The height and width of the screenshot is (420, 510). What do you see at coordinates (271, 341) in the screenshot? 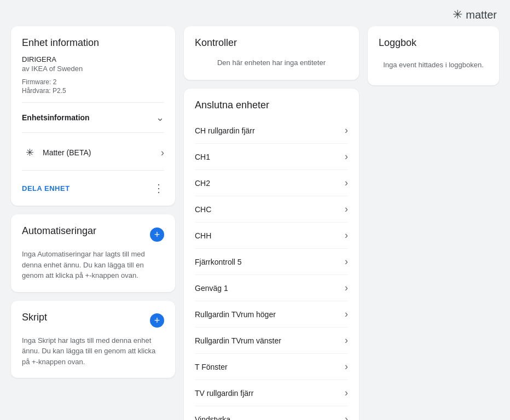
I see `list-item: Rullgardin TVrum vänster ›` at bounding box center [271, 341].